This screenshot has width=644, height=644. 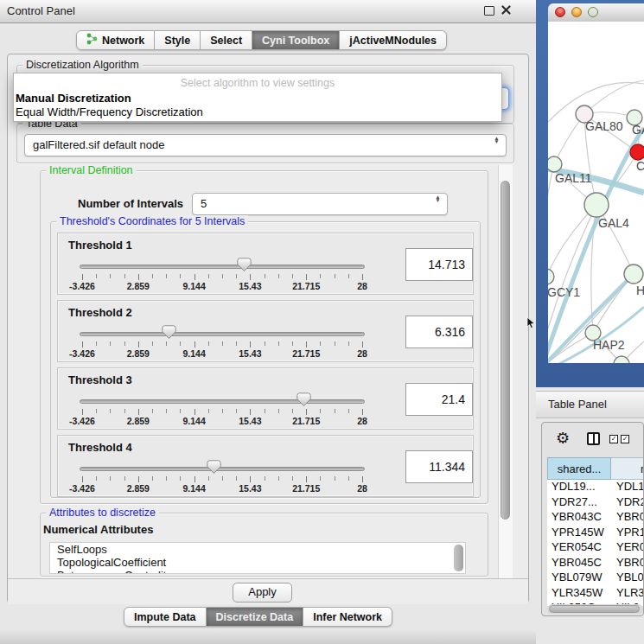 I want to click on number-of-intervals-combobox: 5 ▲▼, so click(x=320, y=204).